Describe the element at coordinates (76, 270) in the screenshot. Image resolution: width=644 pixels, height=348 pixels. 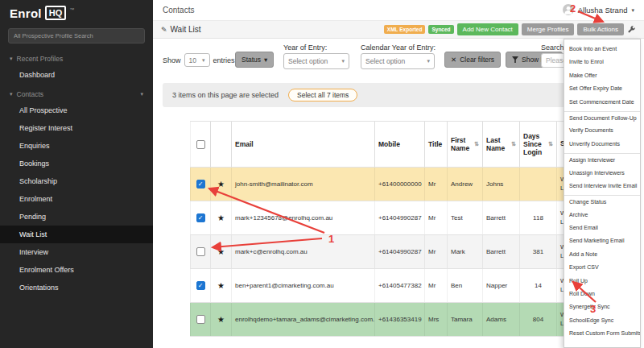
I see `sidebar-item: Enrolment Offers` at that location.